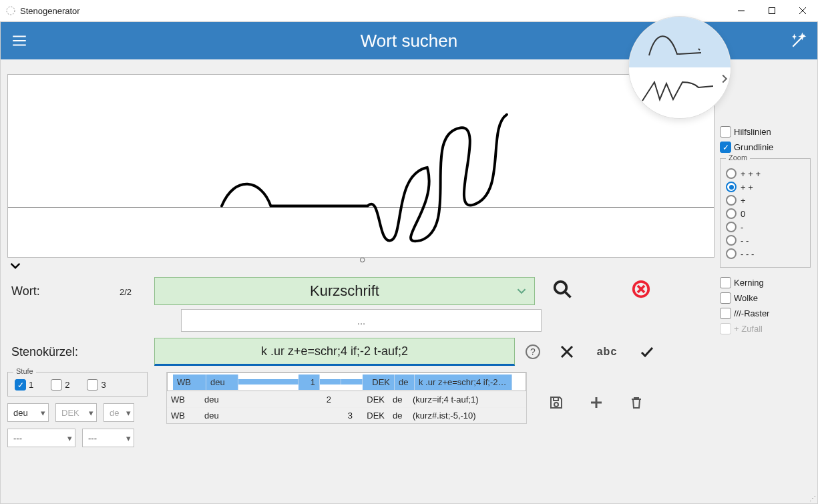  What do you see at coordinates (607, 352) in the screenshot?
I see `text-mode-icon: abc` at bounding box center [607, 352].